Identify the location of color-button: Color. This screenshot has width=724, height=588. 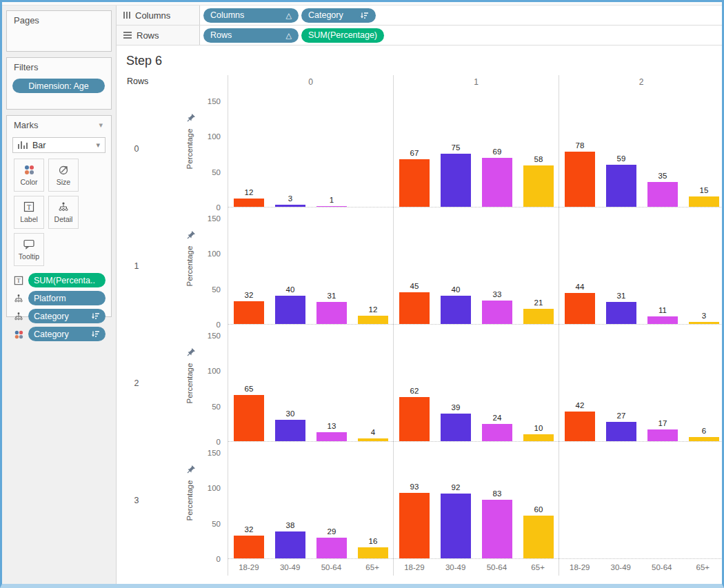
(29, 175).